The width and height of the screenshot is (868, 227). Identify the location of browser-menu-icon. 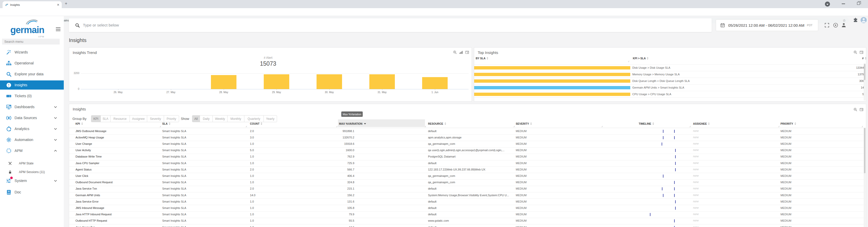
(828, 4).